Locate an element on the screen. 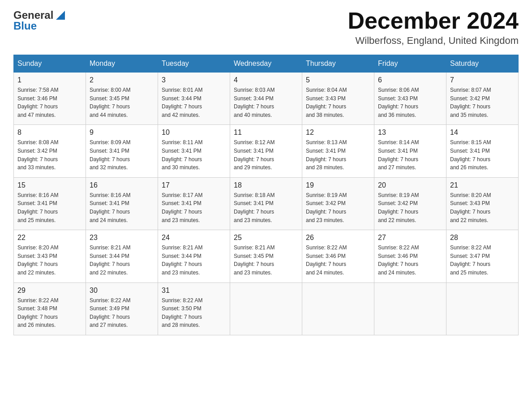  day-number: 26 is located at coordinates (338, 238).